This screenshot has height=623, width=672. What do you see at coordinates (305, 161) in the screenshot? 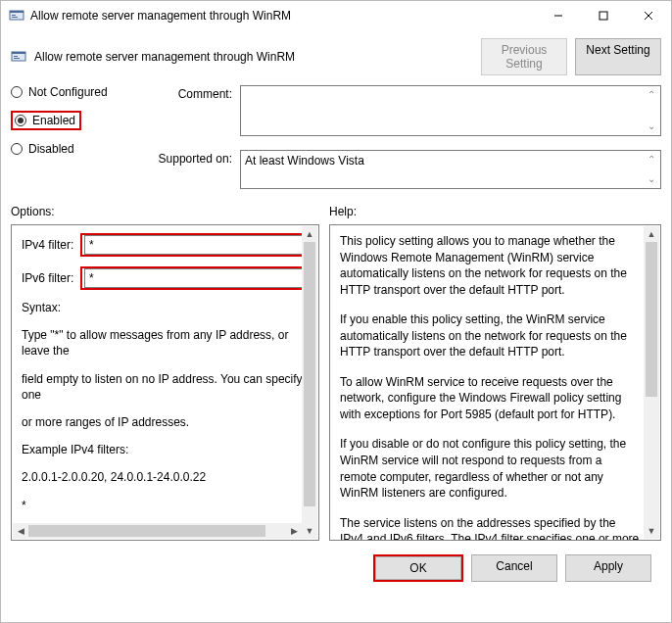
I see `supported-on-value: At least Windows Vista` at bounding box center [305, 161].